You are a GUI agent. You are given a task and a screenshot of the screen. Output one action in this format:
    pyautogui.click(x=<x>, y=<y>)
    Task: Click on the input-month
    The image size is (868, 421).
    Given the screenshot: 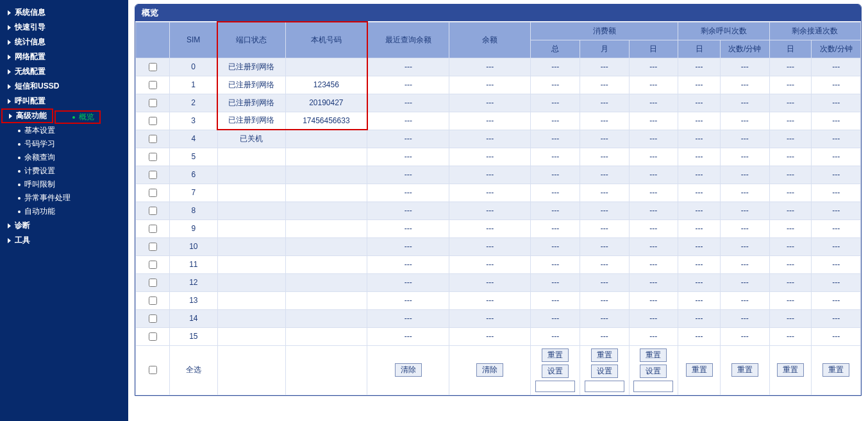 What is the action you would take?
    pyautogui.click(x=605, y=386)
    